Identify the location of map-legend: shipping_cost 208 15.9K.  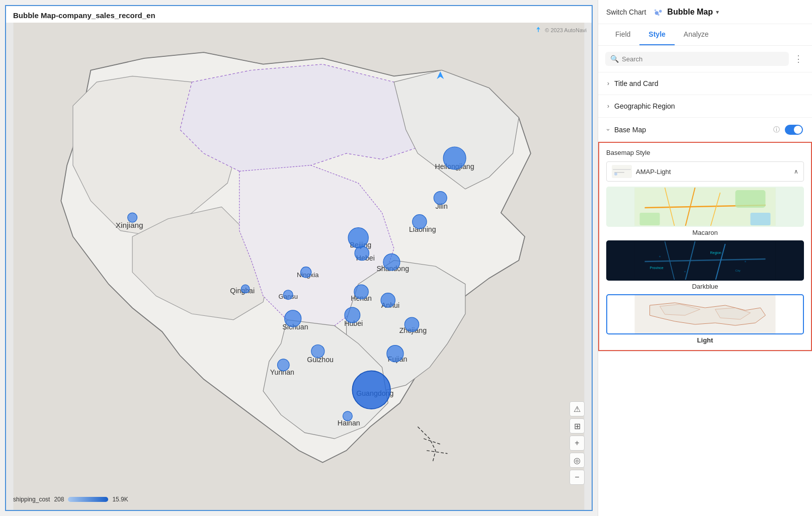
(70, 499).